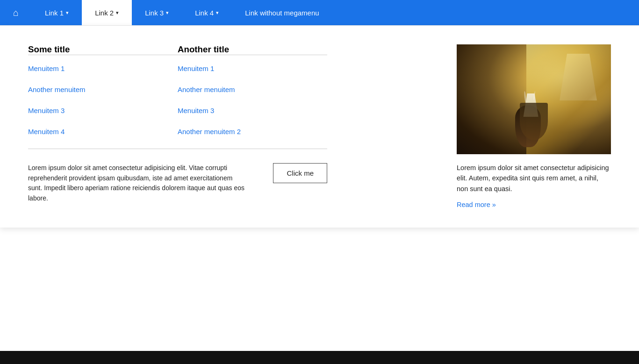  What do you see at coordinates (320, 13) in the screenshot?
I see `navbar: ⌂ Link 1 ▾ Link 2 ▾ Link 3 ▾ Link 4 ▾ Li…` at bounding box center [320, 13].